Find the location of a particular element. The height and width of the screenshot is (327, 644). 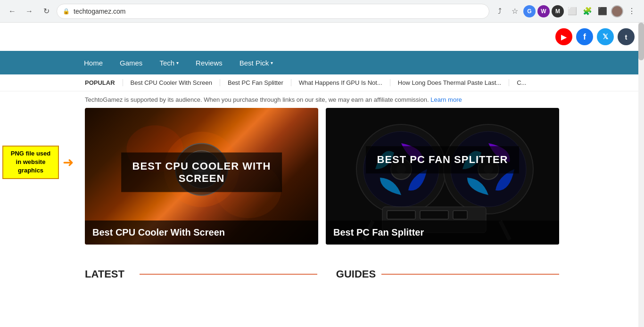

address-bar: 🔒 techtogamez.com is located at coordinates (273, 11).